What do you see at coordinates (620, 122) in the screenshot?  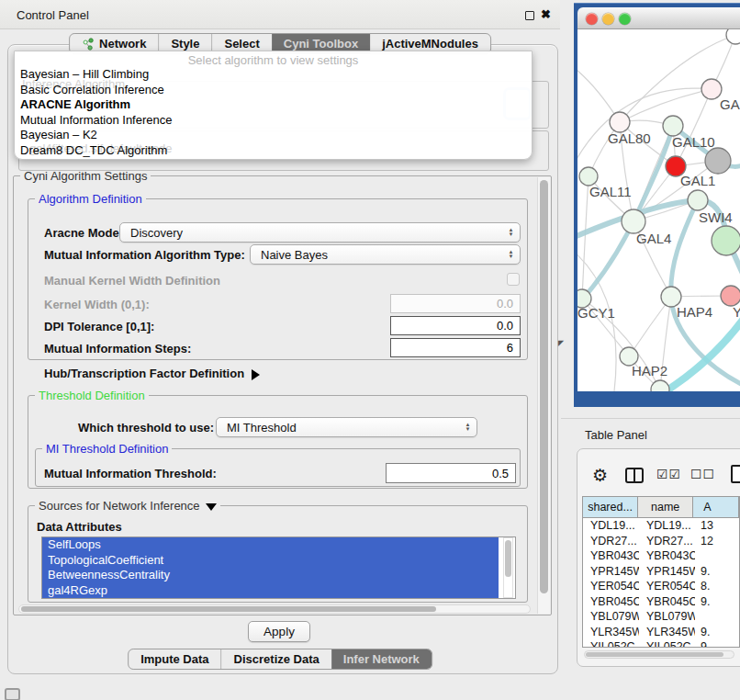 I see `network-node-gal80` at bounding box center [620, 122].